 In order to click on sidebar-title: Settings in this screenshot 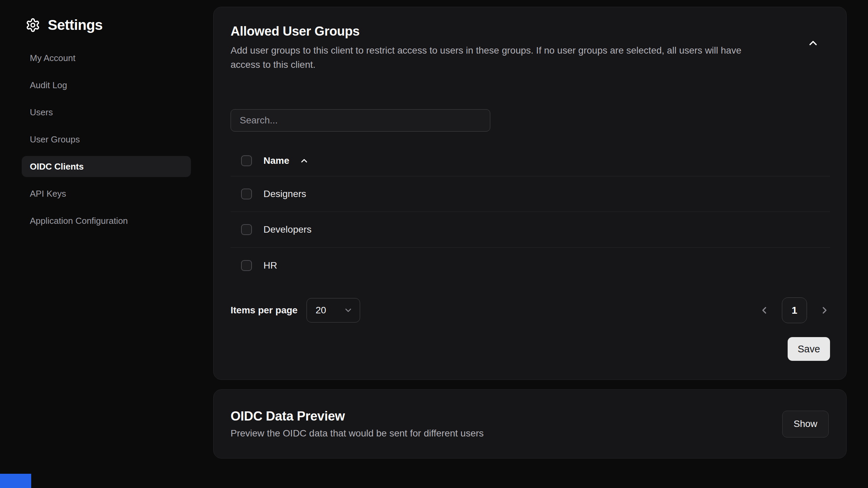, I will do `click(75, 25)`.